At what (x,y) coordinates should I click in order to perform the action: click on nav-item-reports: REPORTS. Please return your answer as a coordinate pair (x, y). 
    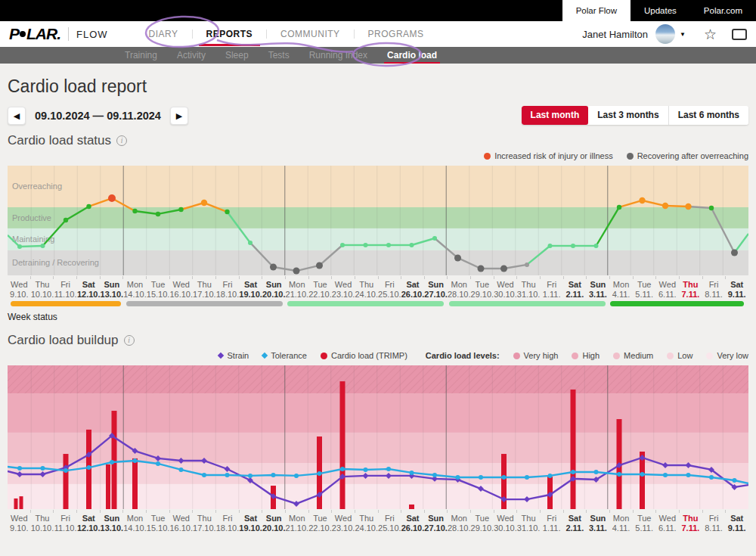
    Looking at the image, I should click on (230, 34).